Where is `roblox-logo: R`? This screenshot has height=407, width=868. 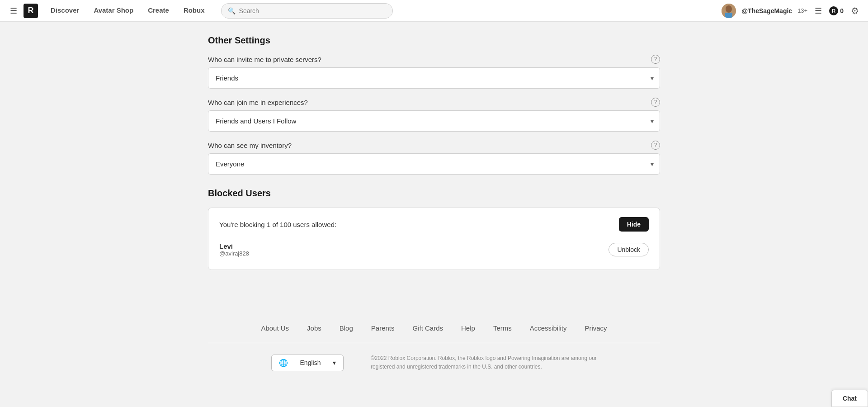 roblox-logo: R is located at coordinates (31, 11).